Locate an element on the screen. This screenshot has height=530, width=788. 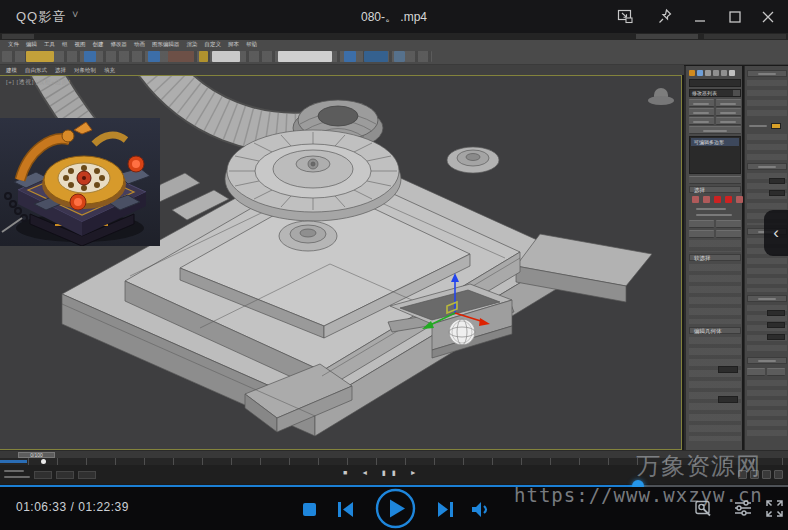
menu-item: 编辑 is located at coordinates (32, 44).